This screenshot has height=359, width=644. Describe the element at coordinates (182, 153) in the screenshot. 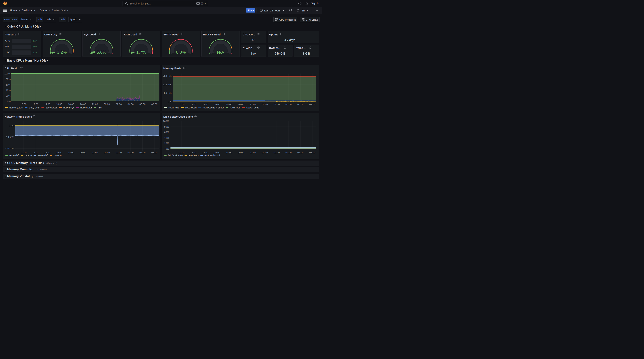

I see `svg-text: 10:00` at that location.